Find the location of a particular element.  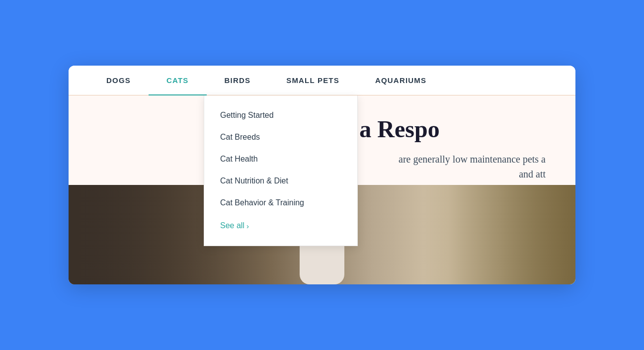

see-all-link: See all › is located at coordinates (281, 226).